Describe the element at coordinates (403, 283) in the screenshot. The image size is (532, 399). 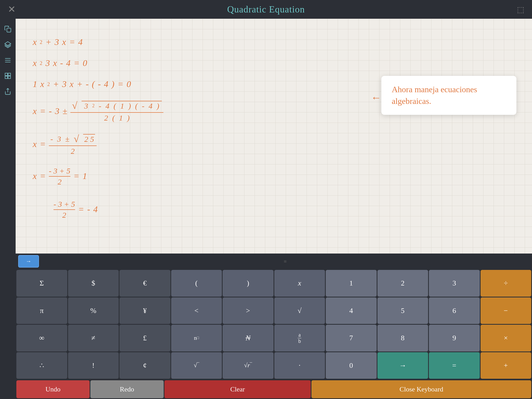
I see `key-2: 2` at that location.